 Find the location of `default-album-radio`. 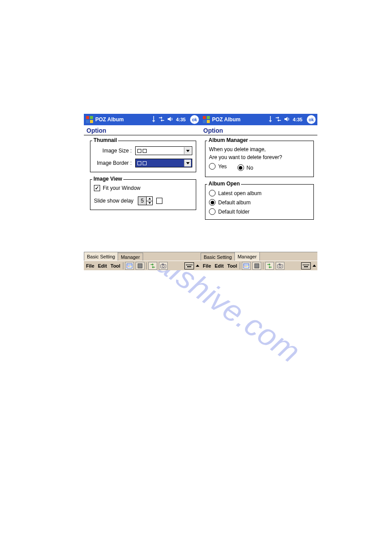

default-album-radio is located at coordinates (212, 202).